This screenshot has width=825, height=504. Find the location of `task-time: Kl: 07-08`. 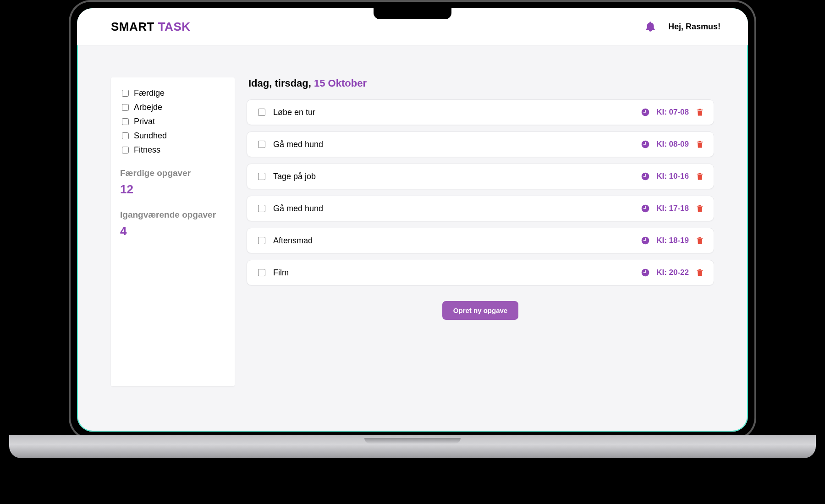

task-time: Kl: 07-08 is located at coordinates (673, 112).